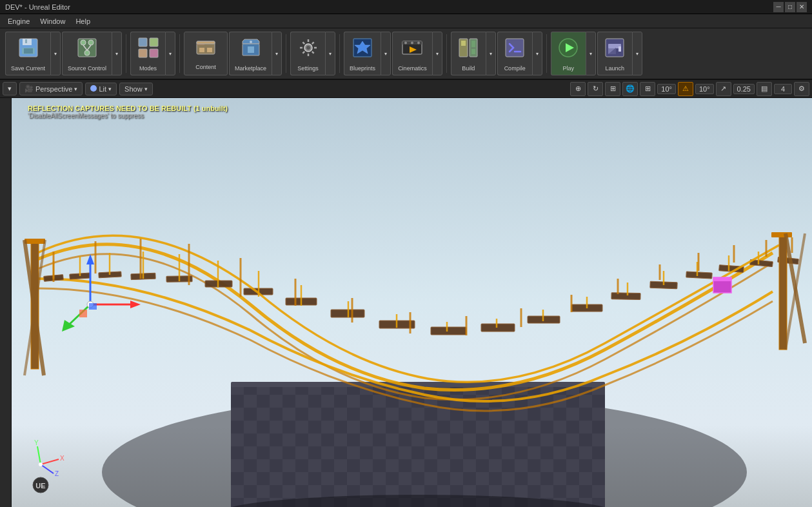  Describe the element at coordinates (468, 54) in the screenshot. I see `build-button: Build` at that location.